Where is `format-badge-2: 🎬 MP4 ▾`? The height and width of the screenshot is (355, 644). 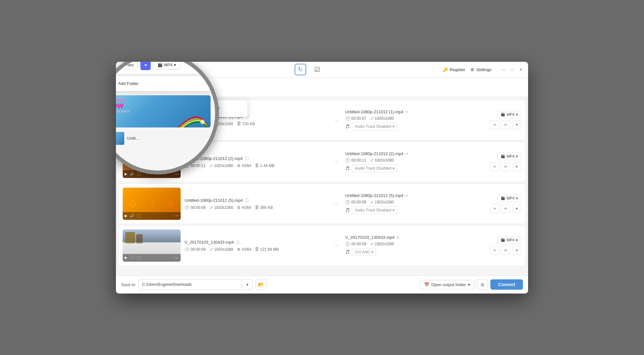
format-badge-2: 🎬 MP4 ▾ is located at coordinates (509, 156).